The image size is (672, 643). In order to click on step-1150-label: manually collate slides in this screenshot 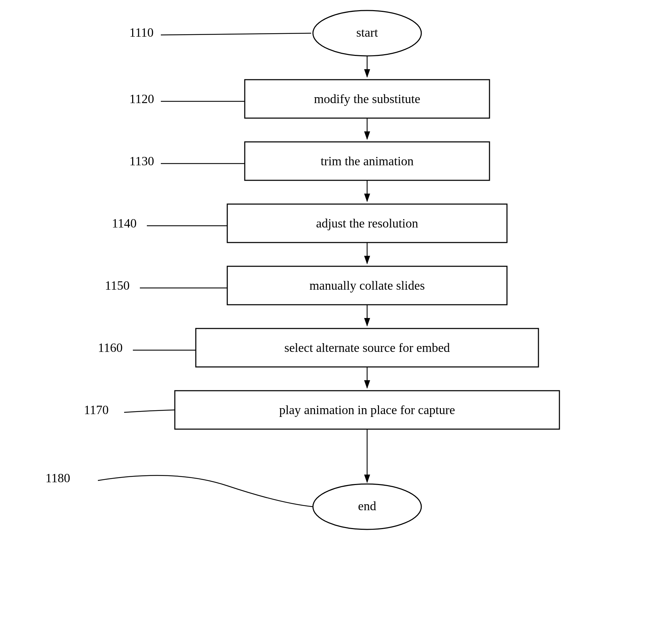, I will do `click(367, 286)`.